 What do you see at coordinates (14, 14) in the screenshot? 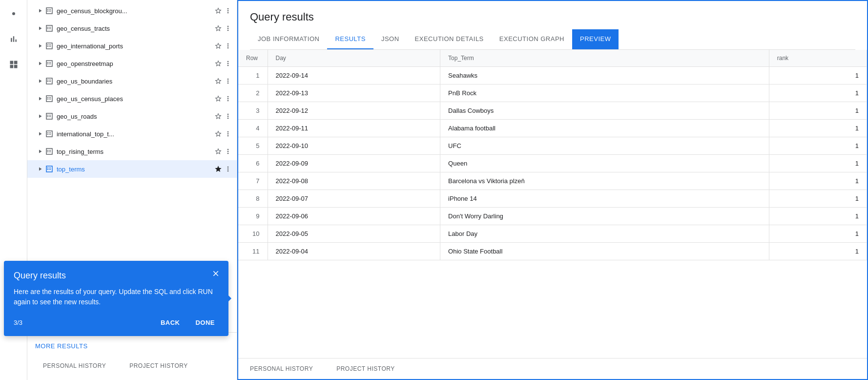
I see `menu-dot-icon` at bounding box center [14, 14].